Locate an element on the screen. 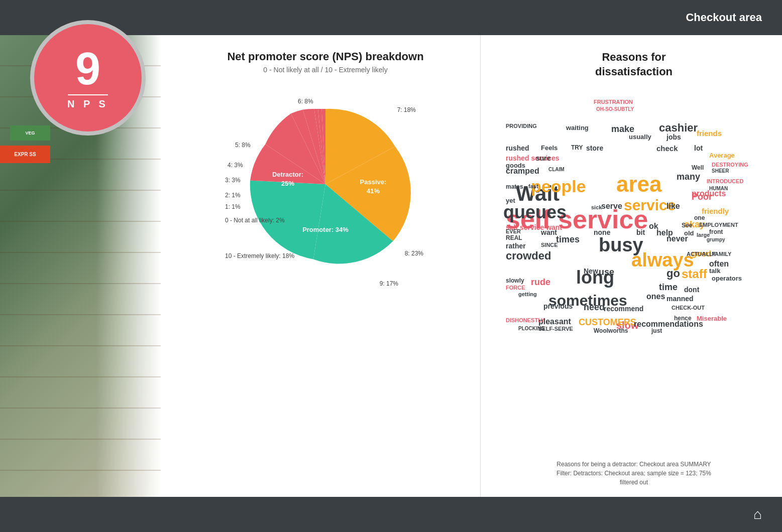 Image resolution: width=782 pixels, height=532 pixels. word-plocking: PLOCKING is located at coordinates (531, 328).